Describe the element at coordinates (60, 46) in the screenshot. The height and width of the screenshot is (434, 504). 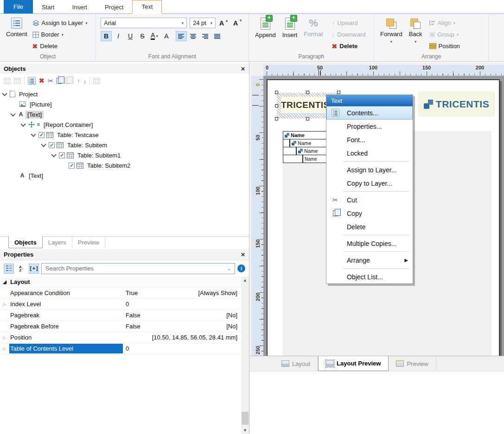
I see `delete-object-button: ✖ Delete` at that location.